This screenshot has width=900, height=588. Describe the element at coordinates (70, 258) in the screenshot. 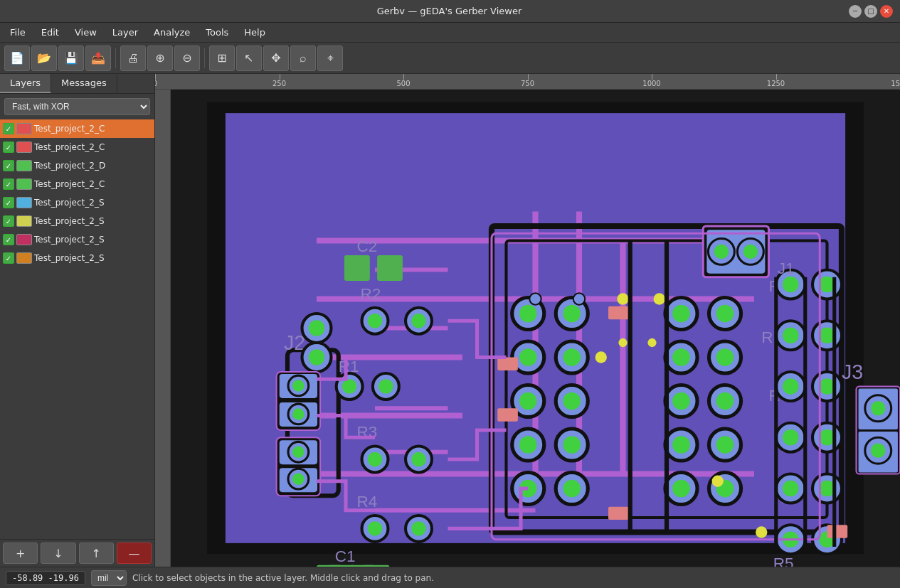

I see `layer-name-7: Test_project_2_S` at that location.